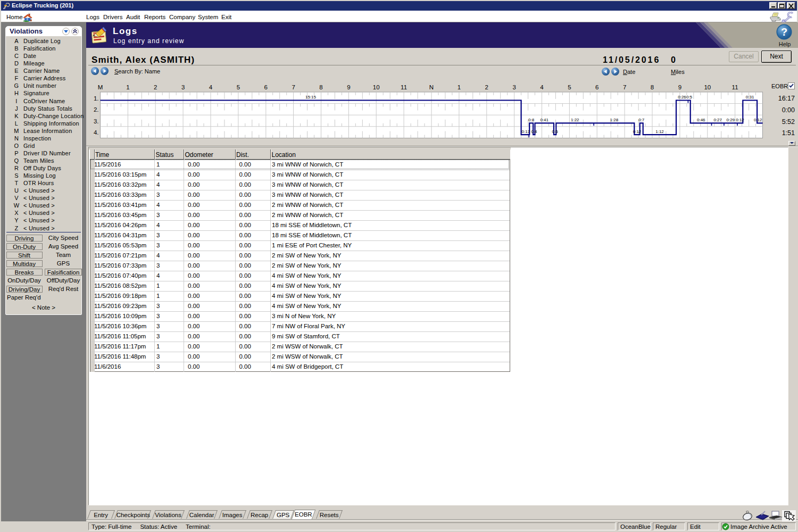 Image resolution: width=798 pixels, height=532 pixels. What do you see at coordinates (101, 87) in the screenshot?
I see `svg-text: M` at bounding box center [101, 87].